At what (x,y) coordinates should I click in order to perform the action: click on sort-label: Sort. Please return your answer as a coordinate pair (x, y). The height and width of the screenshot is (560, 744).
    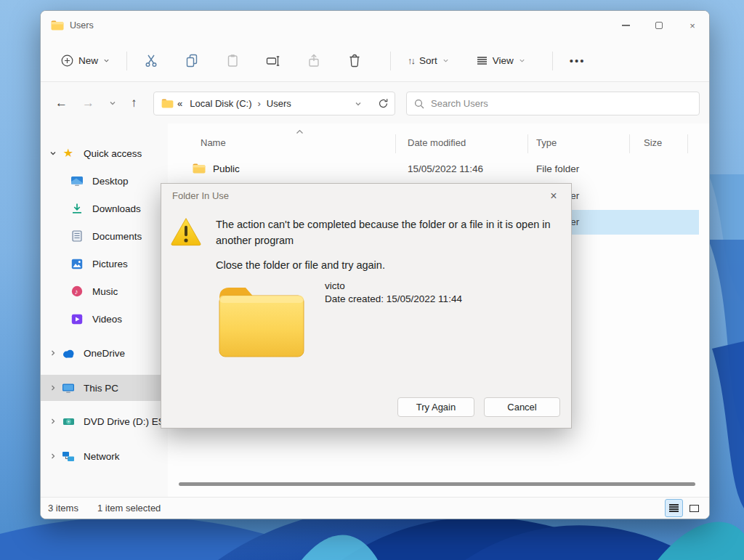
    Looking at the image, I should click on (429, 61).